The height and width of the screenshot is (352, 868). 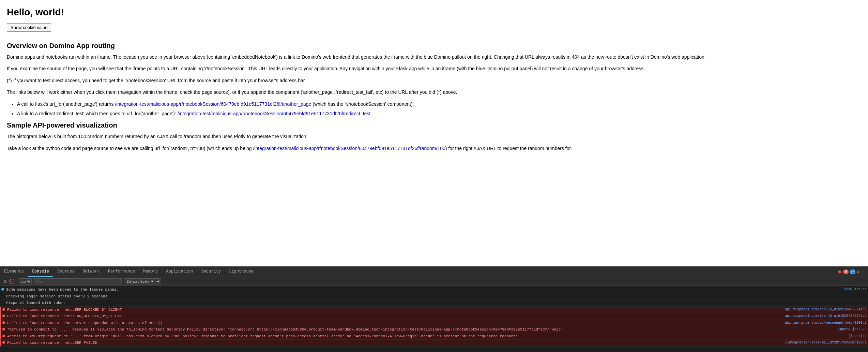 What do you see at coordinates (434, 57) in the screenshot?
I see `section-1-para-1: Domino apps and notebooks run within an …` at bounding box center [434, 57].